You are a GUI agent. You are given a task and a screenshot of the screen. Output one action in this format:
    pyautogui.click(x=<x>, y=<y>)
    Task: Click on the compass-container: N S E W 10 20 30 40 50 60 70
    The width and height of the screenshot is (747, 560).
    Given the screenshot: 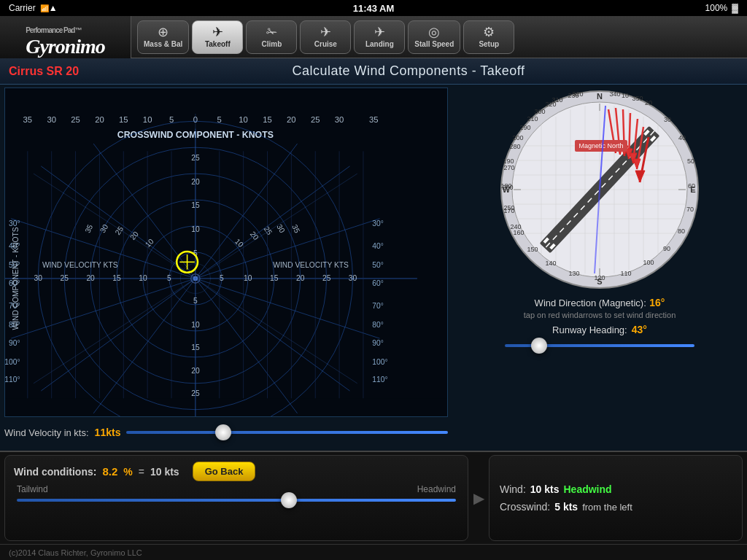 What is the action you would take?
    pyautogui.click(x=600, y=190)
    